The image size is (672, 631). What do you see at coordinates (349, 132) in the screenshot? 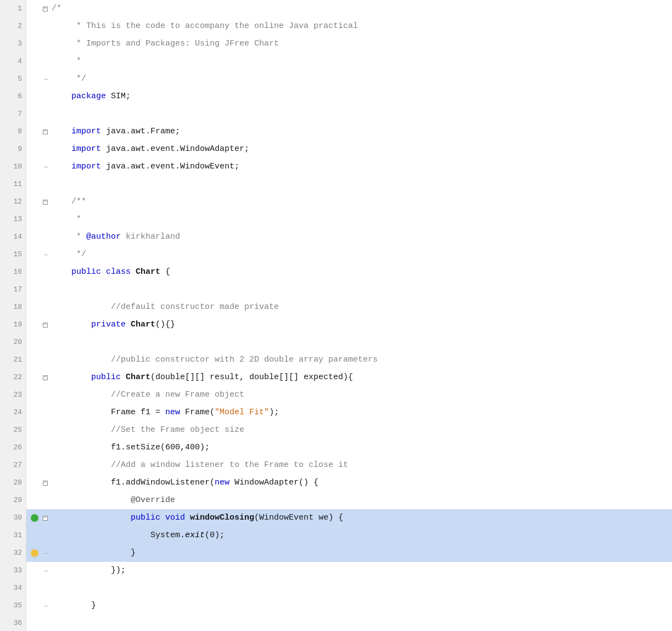
I see `code-line: − import java.awt.Frame;` at bounding box center [349, 132].